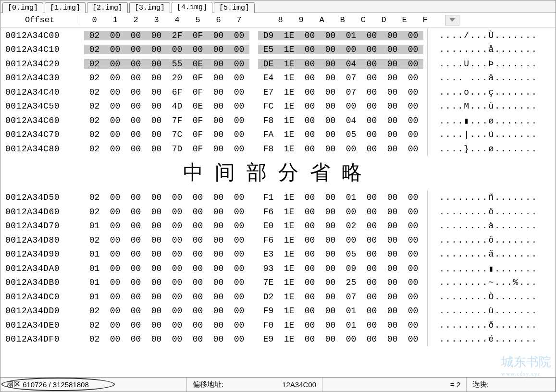 The image size is (556, 392). What do you see at coordinates (251, 78) in the screenshot?
I see `row-hex: 02000000200F0000E41E000007000000` at bounding box center [251, 78].